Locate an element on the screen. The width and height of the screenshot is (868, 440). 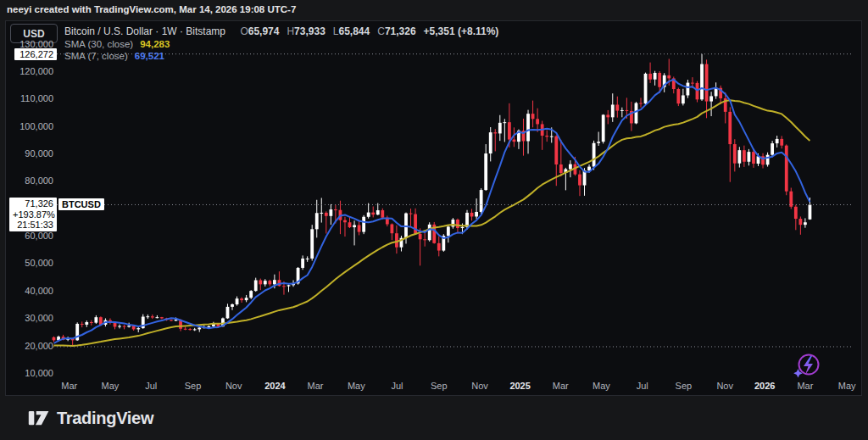
symbol-title-row: Bitcoin / U.S. Dollar · 1W · Bitstamp O6… is located at coordinates (281, 31).